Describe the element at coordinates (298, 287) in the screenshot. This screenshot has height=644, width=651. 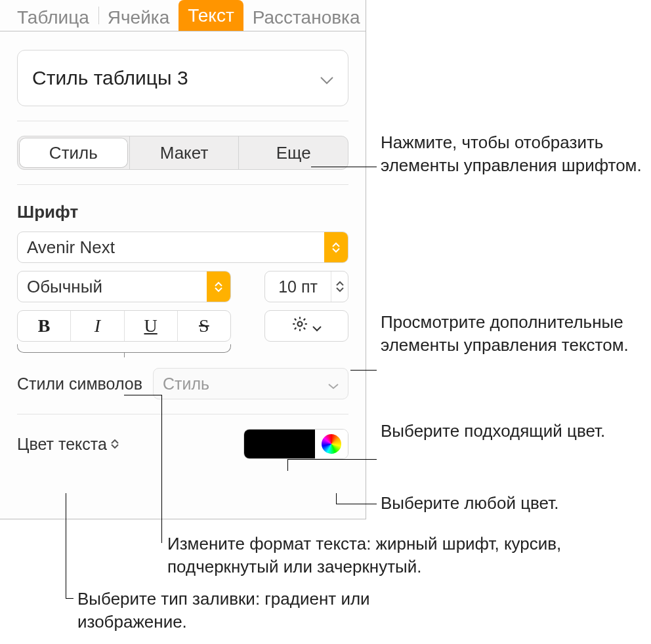
I see `font-size-value: 10 пт` at that location.